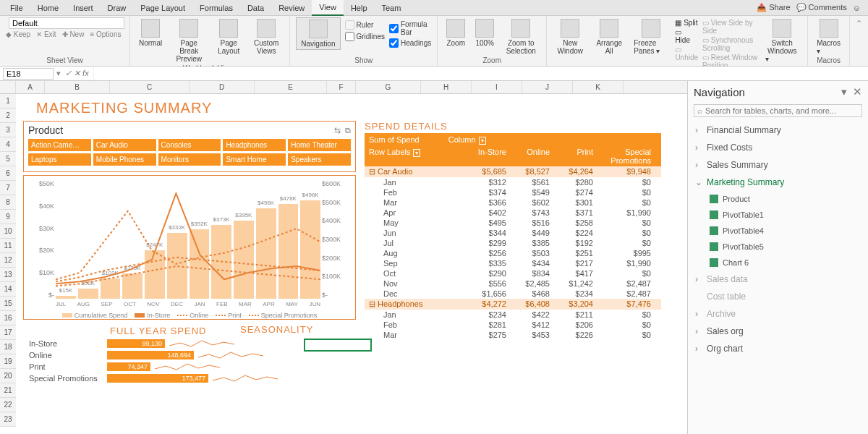  What do you see at coordinates (74, 35) in the screenshot?
I see `new-button: ✚ New` at bounding box center [74, 35].